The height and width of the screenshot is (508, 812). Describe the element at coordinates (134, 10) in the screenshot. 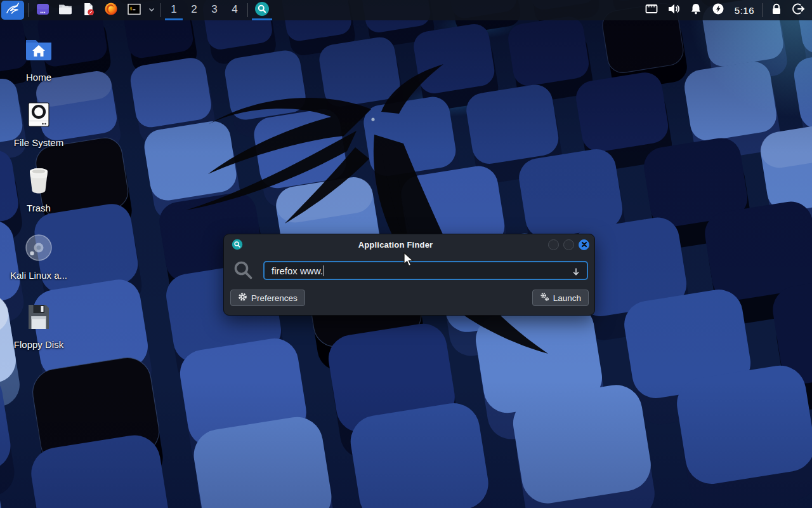

I see `launcher-terminal: $` at that location.